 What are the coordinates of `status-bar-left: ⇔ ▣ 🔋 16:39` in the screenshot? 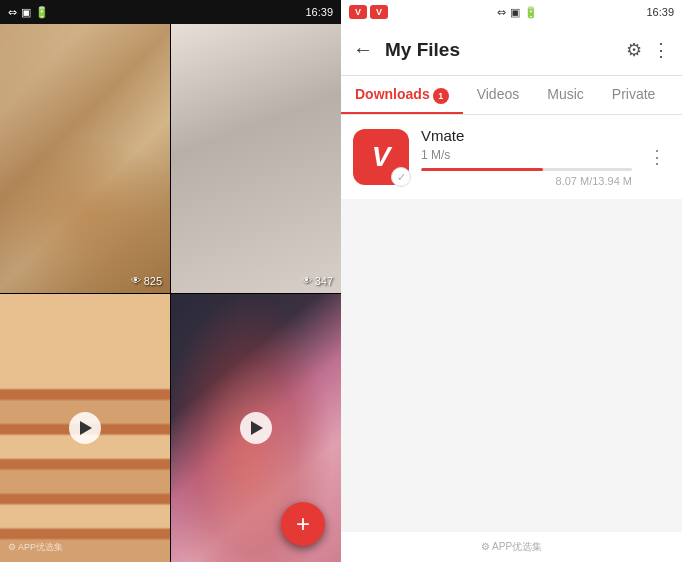 It's located at (170, 12).